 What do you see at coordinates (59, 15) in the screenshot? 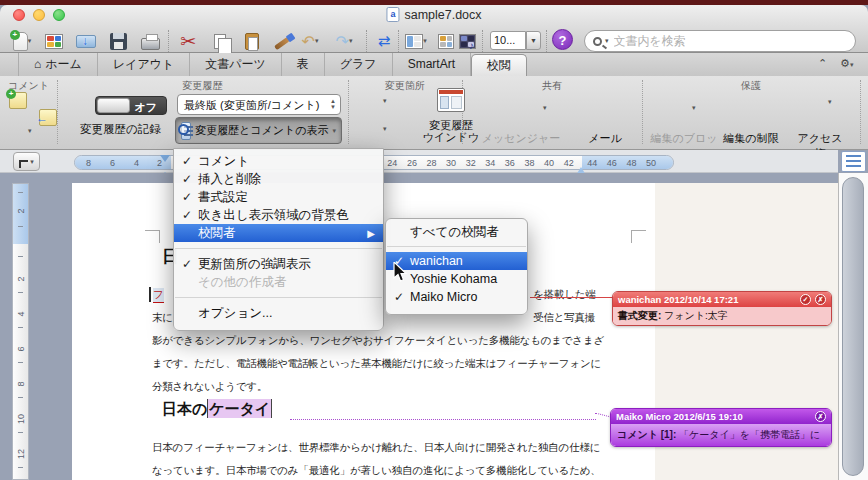
I see `zoom-window-button` at bounding box center [59, 15].